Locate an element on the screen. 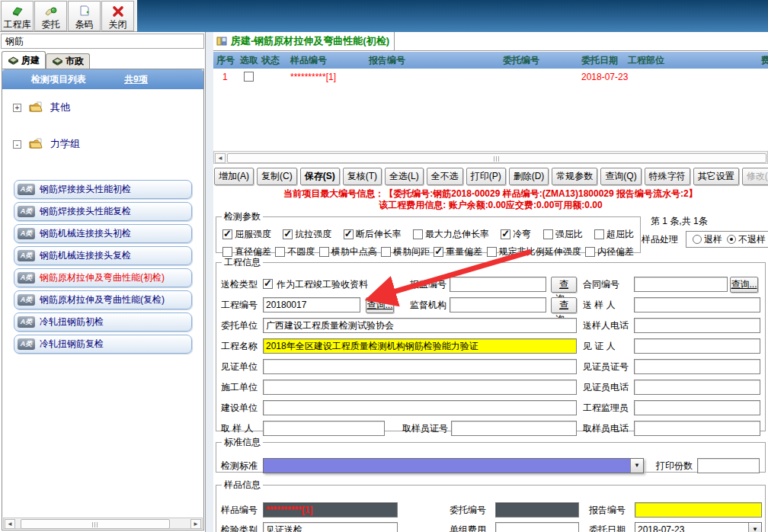 The image size is (768, 532). col-select: 选取 is located at coordinates (249, 60).